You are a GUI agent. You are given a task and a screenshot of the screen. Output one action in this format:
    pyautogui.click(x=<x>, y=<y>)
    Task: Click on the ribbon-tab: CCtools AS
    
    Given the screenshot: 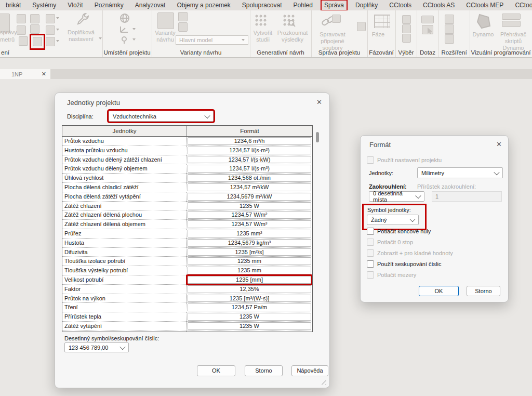 What is the action you would take?
    pyautogui.click(x=438, y=5)
    